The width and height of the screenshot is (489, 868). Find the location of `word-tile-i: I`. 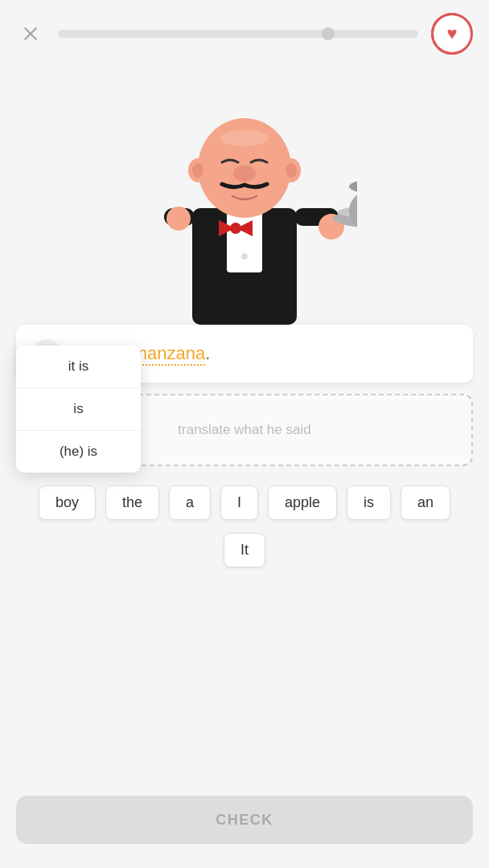

word-tile-i: I is located at coordinates (240, 503).